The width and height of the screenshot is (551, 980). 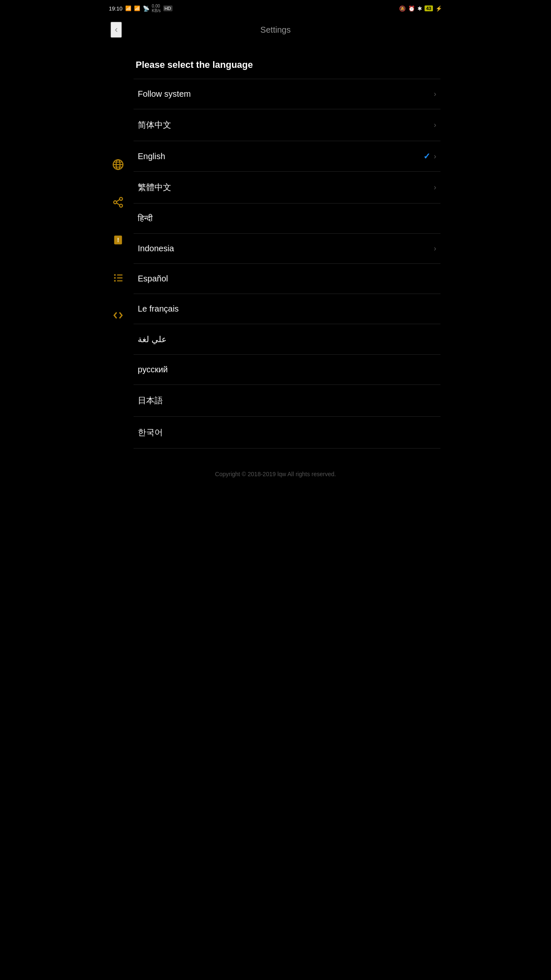 What do you see at coordinates (287, 157) in the screenshot?
I see `language-item-english: English✓›` at bounding box center [287, 157].